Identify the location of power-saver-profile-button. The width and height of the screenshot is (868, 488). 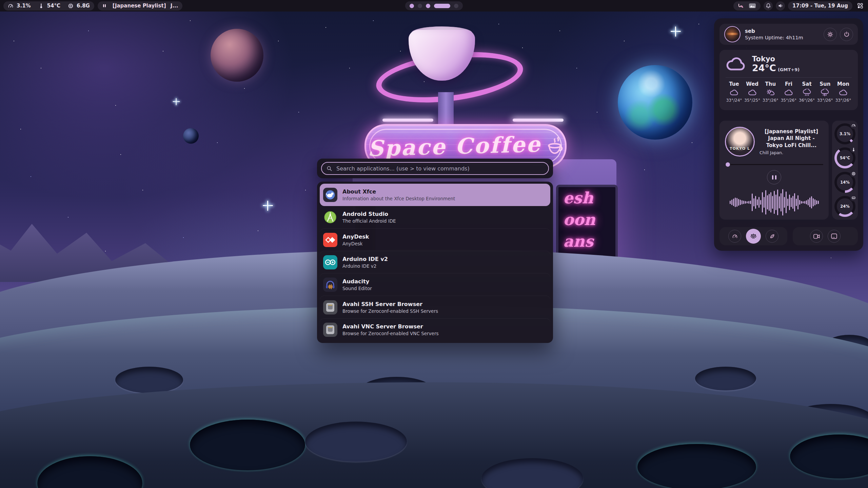
(772, 236).